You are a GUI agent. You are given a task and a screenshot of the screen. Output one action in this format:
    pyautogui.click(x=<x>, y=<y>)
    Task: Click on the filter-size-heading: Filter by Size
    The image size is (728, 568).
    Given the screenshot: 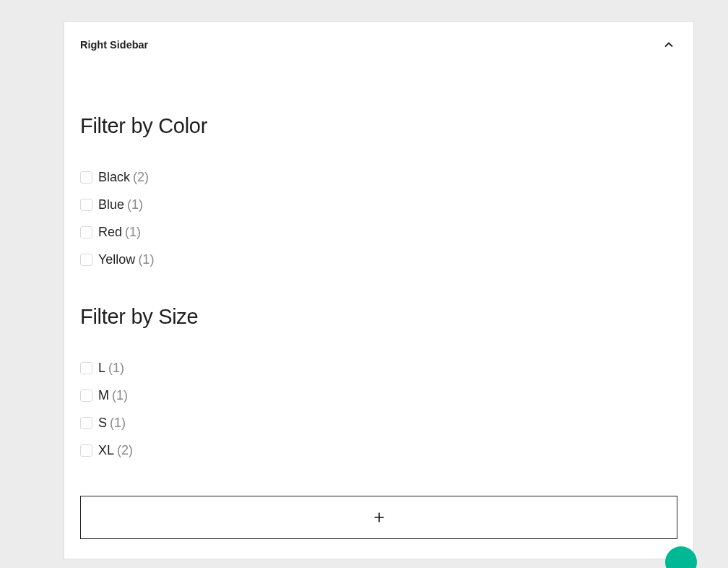 What is the action you would take?
    pyautogui.click(x=378, y=317)
    